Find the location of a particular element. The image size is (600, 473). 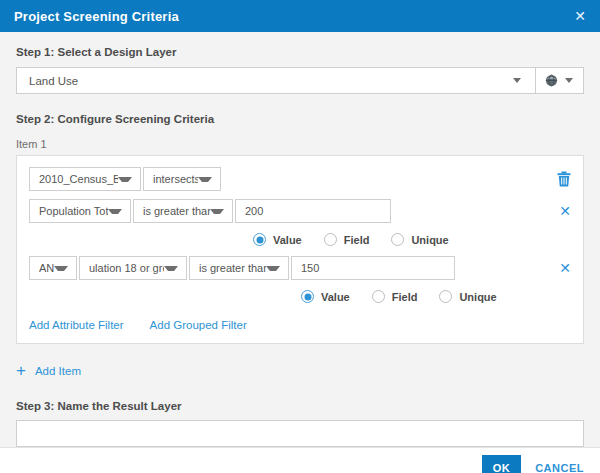

filter1-field-value: Population Total is located at coordinates (74, 211).